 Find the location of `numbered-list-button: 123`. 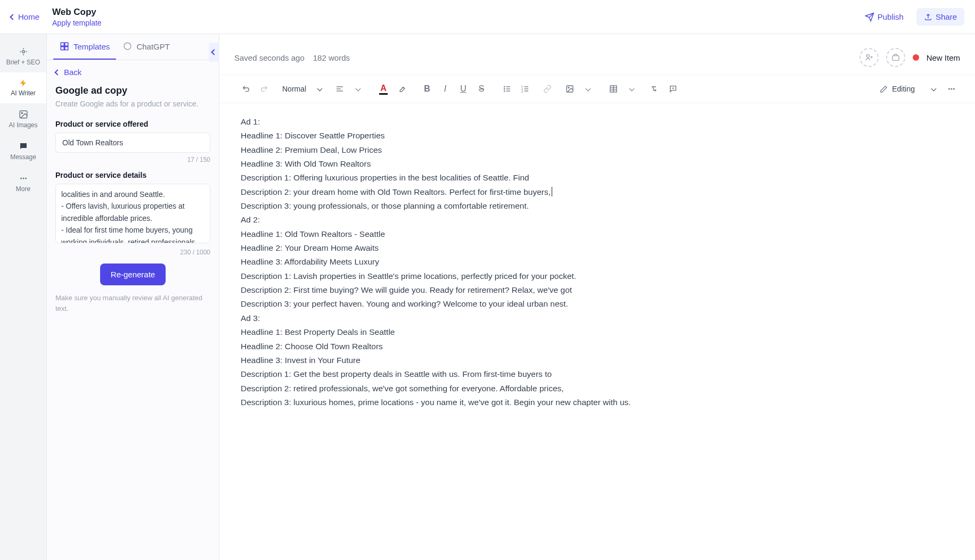

numbered-list-button: 123 is located at coordinates (525, 89).